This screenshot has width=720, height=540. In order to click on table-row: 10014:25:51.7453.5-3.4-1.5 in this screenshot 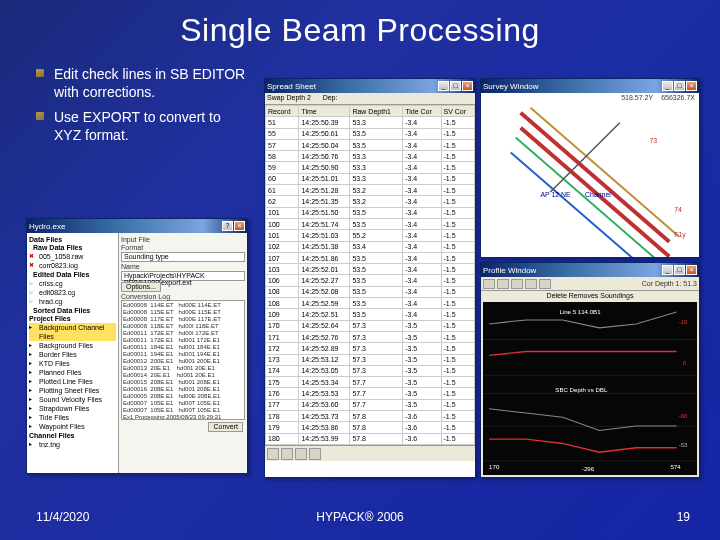, I will do `click(370, 224)`.